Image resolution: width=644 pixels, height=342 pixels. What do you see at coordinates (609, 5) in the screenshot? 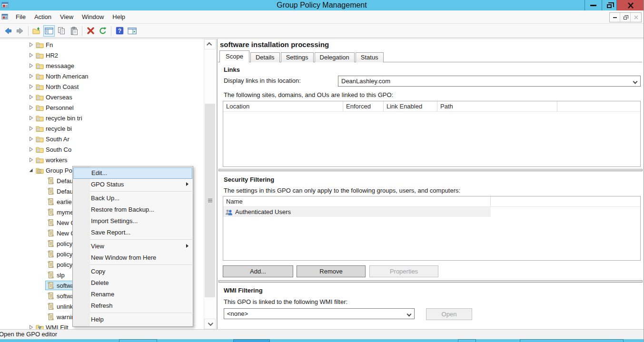
I see `restore-button` at bounding box center [609, 5].